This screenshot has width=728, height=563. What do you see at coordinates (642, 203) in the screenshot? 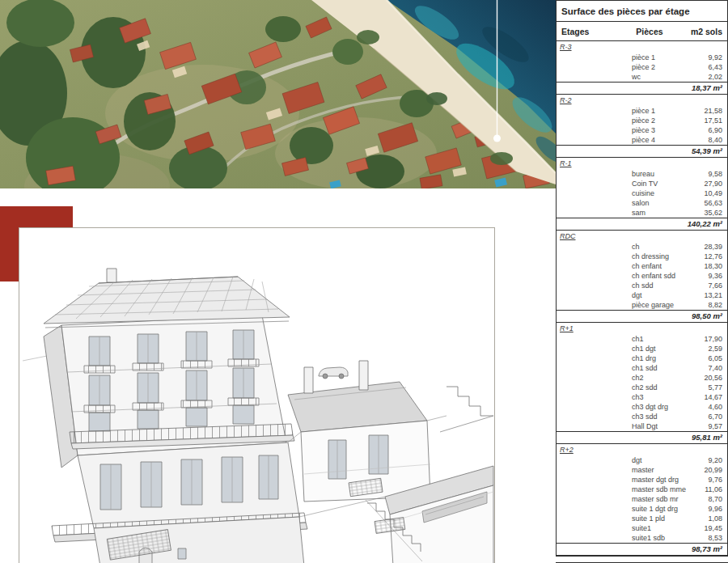
I see `room-row: salon56,63` at bounding box center [642, 203].